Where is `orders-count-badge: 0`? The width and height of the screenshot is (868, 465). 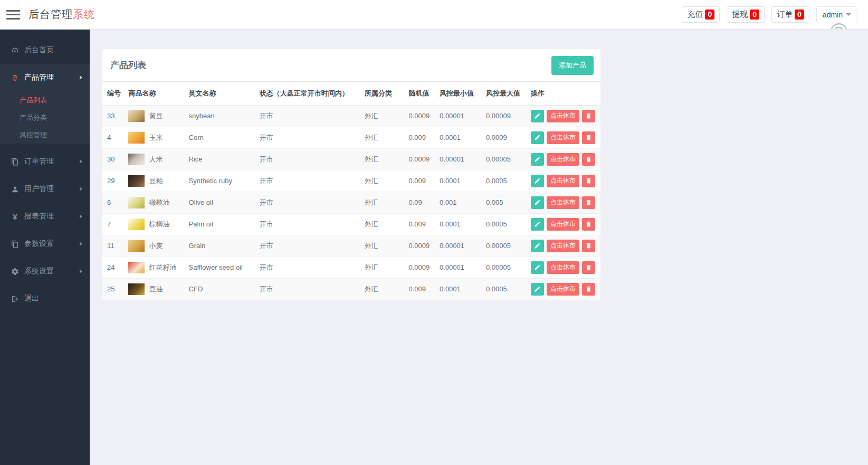 orders-count-badge: 0 is located at coordinates (799, 15).